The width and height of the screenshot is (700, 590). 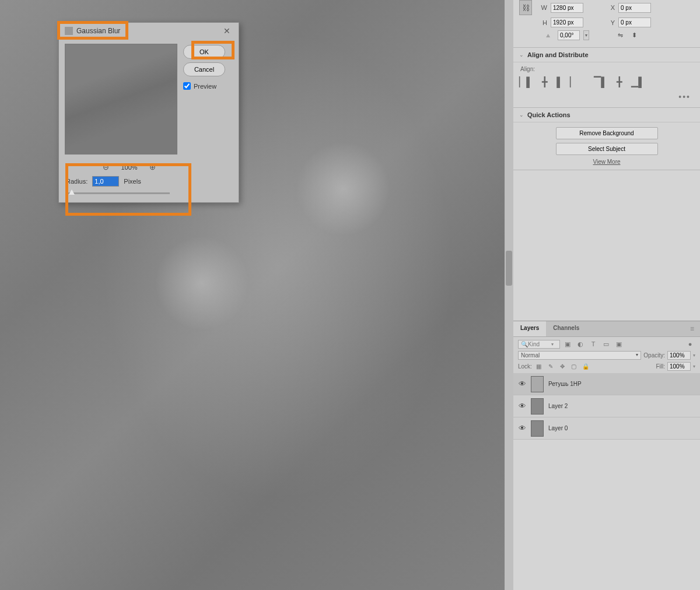 I want to click on transform-panel: ⛓ W X H Y ⟁ ▾ ⇋ ⬍, so click(x=607, y=24).